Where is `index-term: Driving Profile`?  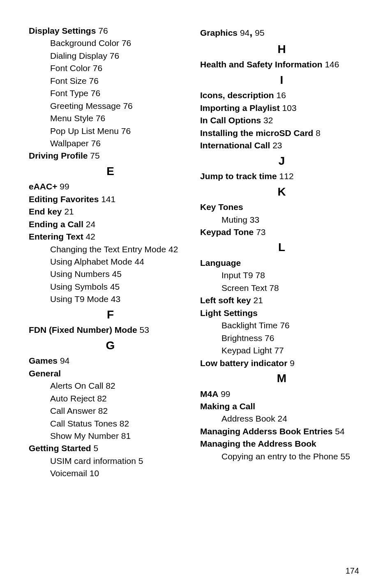
index-term: Driving Profile is located at coordinates (58, 155).